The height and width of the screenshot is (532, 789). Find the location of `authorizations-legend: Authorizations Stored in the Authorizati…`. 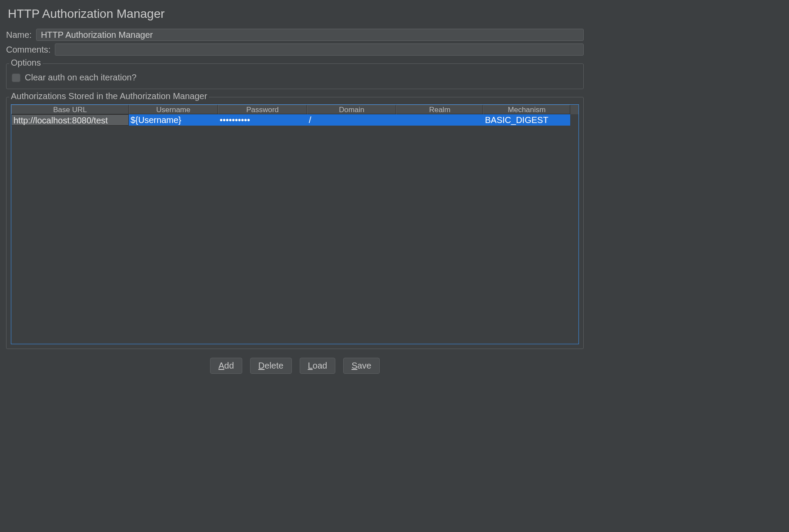

authorizations-legend: Authorizations Stored in the Authorizati… is located at coordinates (109, 96).